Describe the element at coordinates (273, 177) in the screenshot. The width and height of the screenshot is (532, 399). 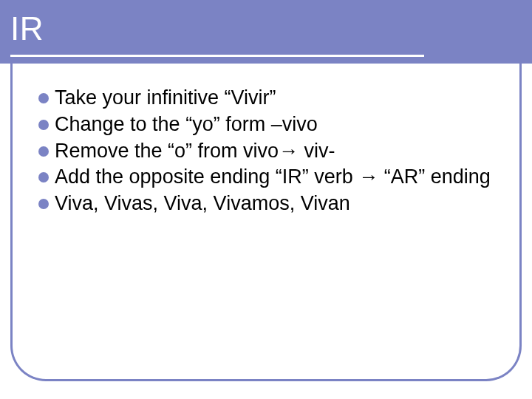
I see `bullet-text: Add the opposite ending “IR” verb → “AR”…` at that location.